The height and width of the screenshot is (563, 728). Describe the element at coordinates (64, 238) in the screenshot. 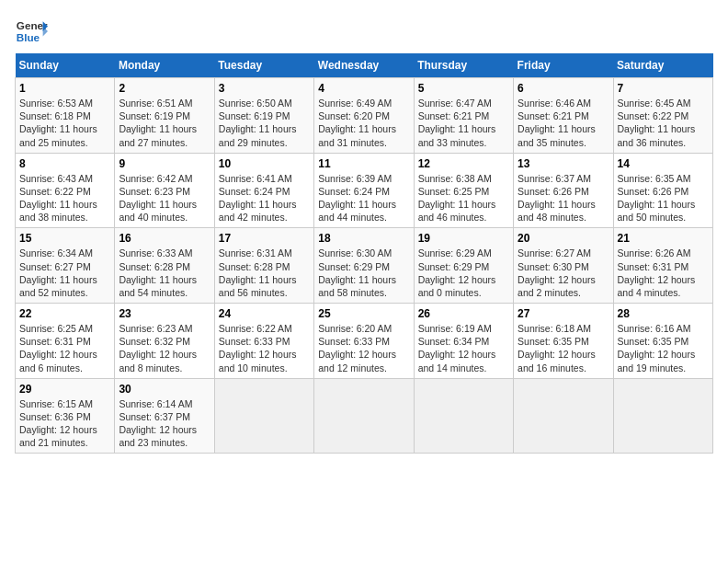

I see `day-number: 15` at that location.